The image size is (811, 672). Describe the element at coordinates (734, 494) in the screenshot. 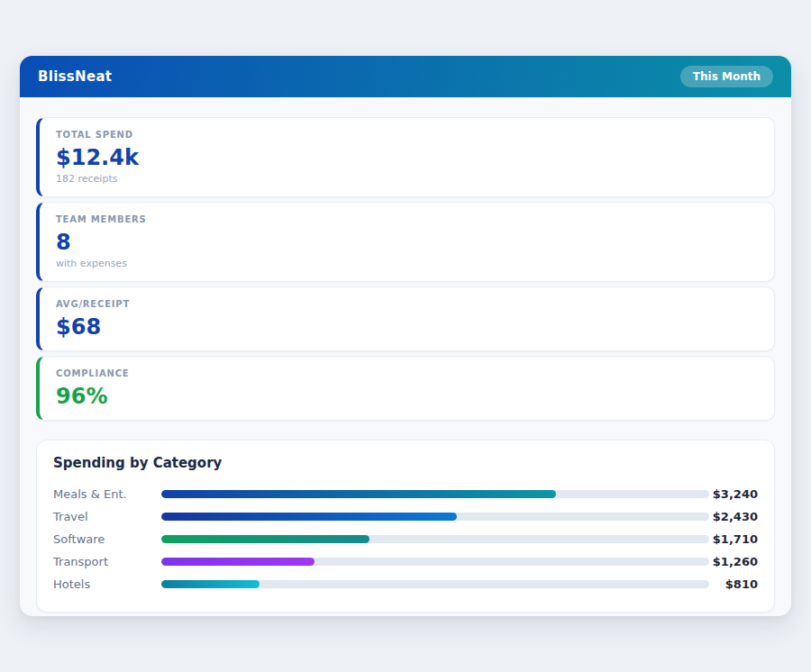

I see `category-value: $3,240` at that location.